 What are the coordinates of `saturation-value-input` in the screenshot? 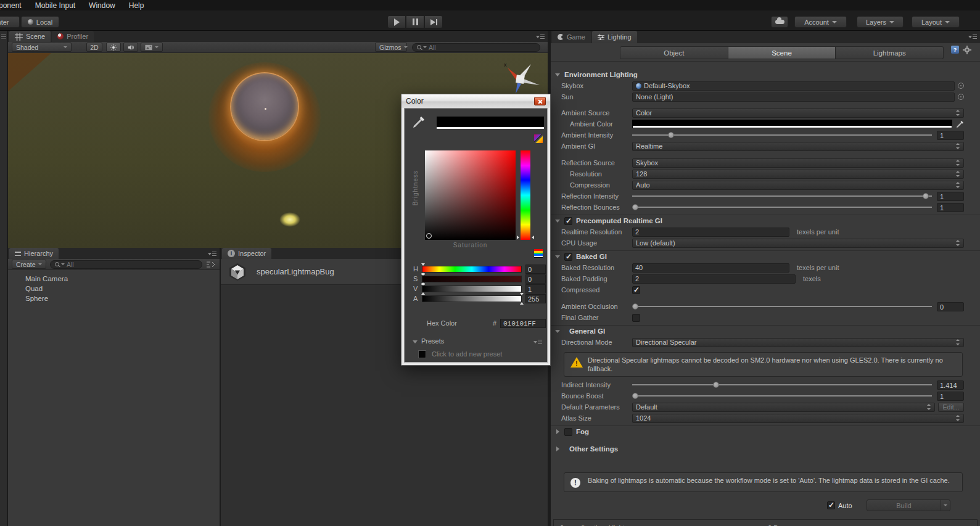 It's located at (535, 279).